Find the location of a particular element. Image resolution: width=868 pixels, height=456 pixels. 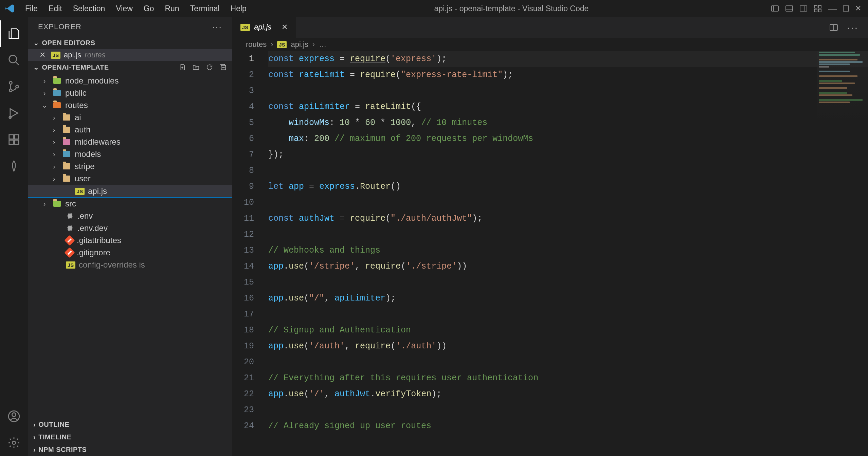

menu-run: Run is located at coordinates (172, 9).